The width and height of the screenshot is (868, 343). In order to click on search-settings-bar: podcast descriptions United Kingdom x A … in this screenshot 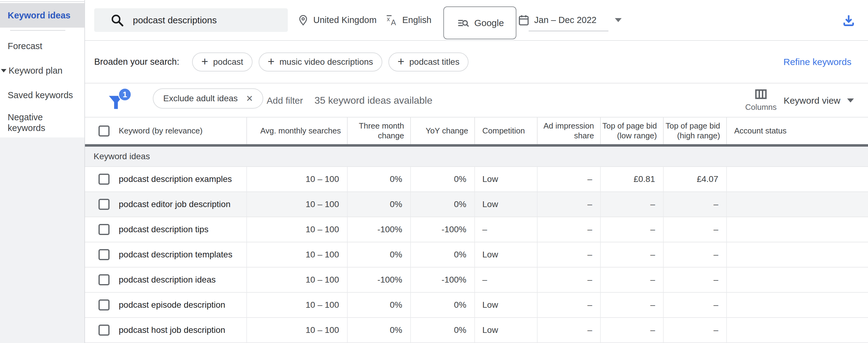, I will do `click(476, 20)`.